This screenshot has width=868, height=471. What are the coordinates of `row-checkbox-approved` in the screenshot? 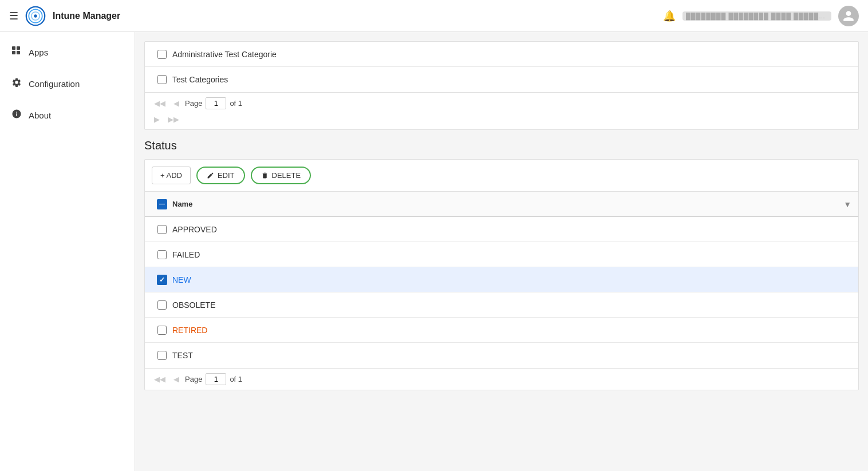 It's located at (162, 229).